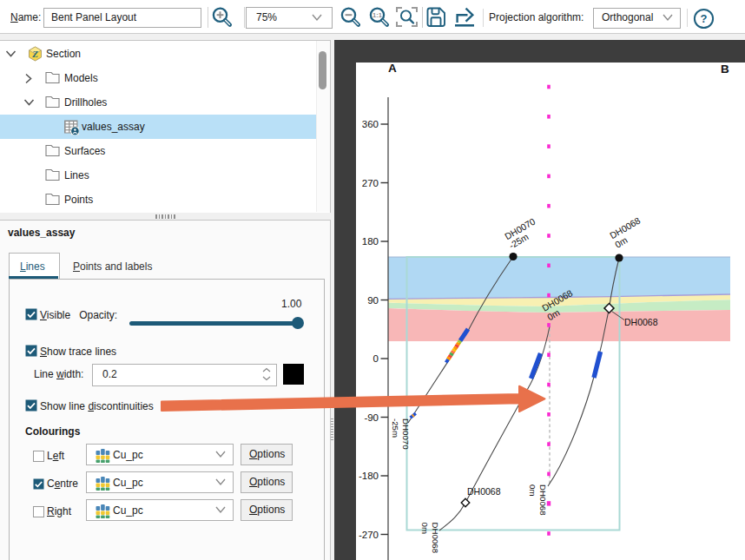 The width and height of the screenshot is (745, 560). What do you see at coordinates (35, 54) in the screenshot?
I see `svg-text: Z` at bounding box center [35, 54].